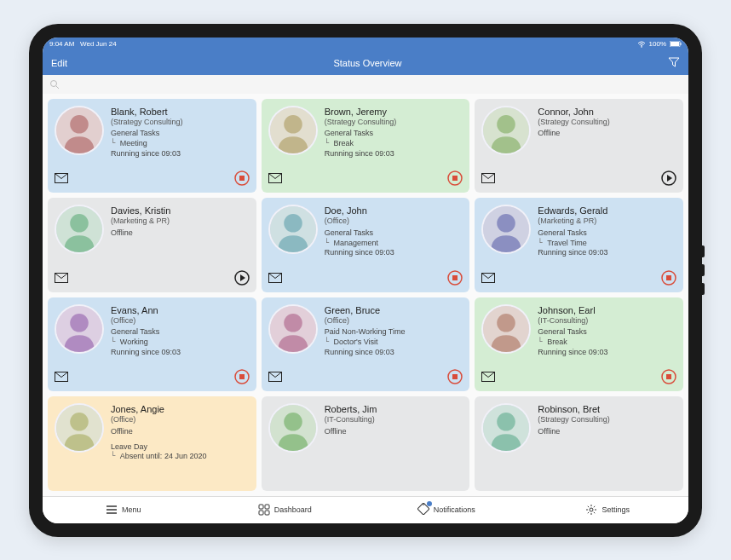  Describe the element at coordinates (285, 510) in the screenshot. I see `tab-dashboard: Dashboard` at that location.